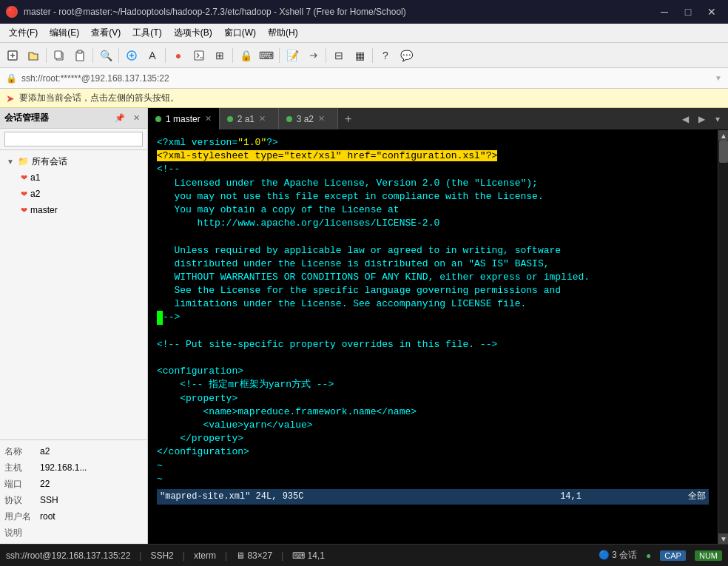  I want to click on session-label-master: master, so click(44, 210).